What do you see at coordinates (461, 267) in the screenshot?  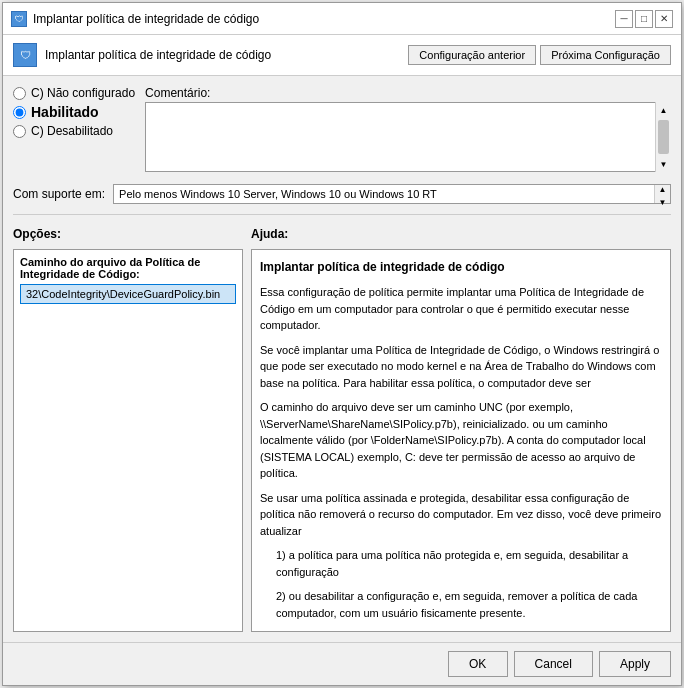 I see `help-title: Implantar política de integridade de cód…` at bounding box center [461, 267].